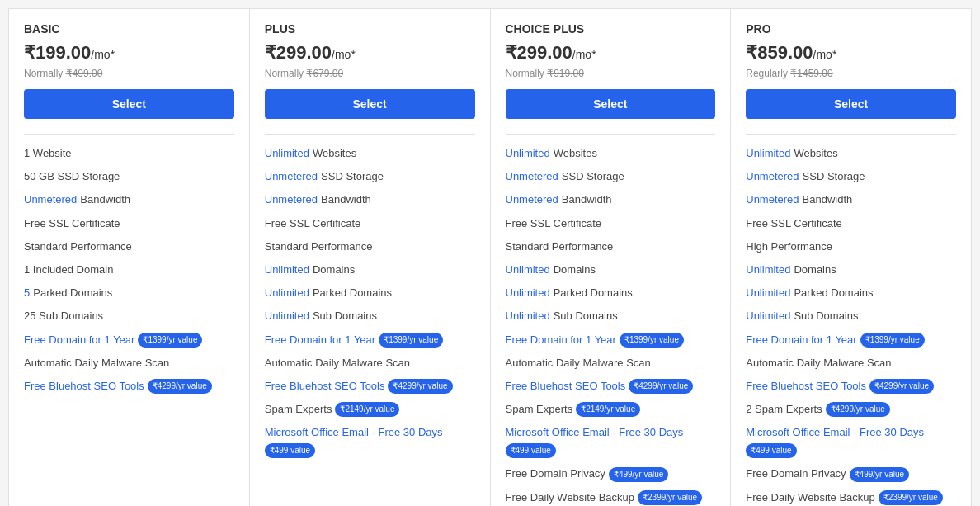 This screenshot has width=980, height=506. I want to click on select-button-pro: Select, so click(851, 104).